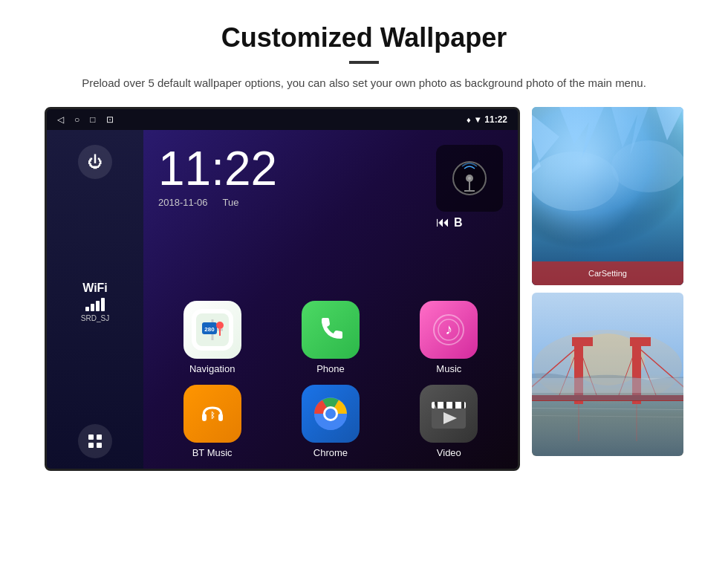 The height and width of the screenshot is (563, 728). What do you see at coordinates (449, 330) in the screenshot?
I see `music-icon: ♪` at bounding box center [449, 330].